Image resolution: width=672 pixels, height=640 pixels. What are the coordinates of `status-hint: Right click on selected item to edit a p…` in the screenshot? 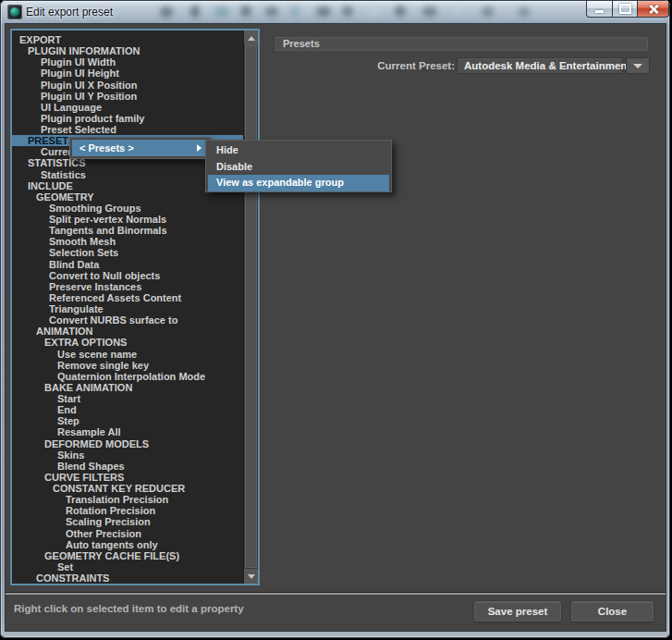 It's located at (129, 609).